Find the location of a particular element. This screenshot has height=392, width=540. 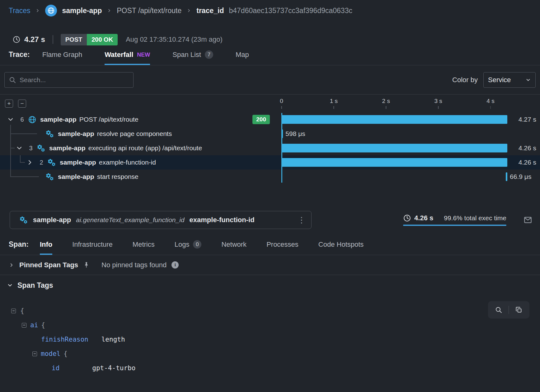

span-count: 6 is located at coordinates (22, 119).